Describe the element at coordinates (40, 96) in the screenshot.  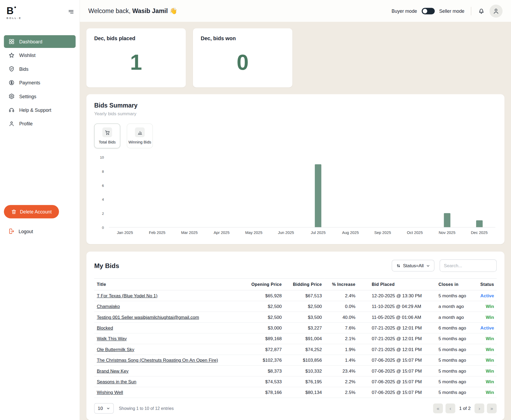
I see `sidebar-item-settings: Settings` at that location.